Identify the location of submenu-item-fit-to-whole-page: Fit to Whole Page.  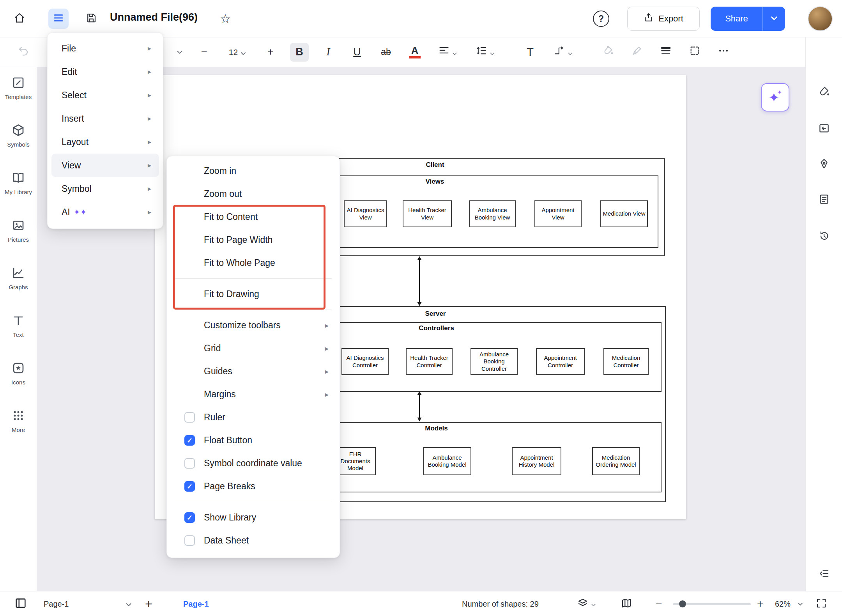
(253, 263).